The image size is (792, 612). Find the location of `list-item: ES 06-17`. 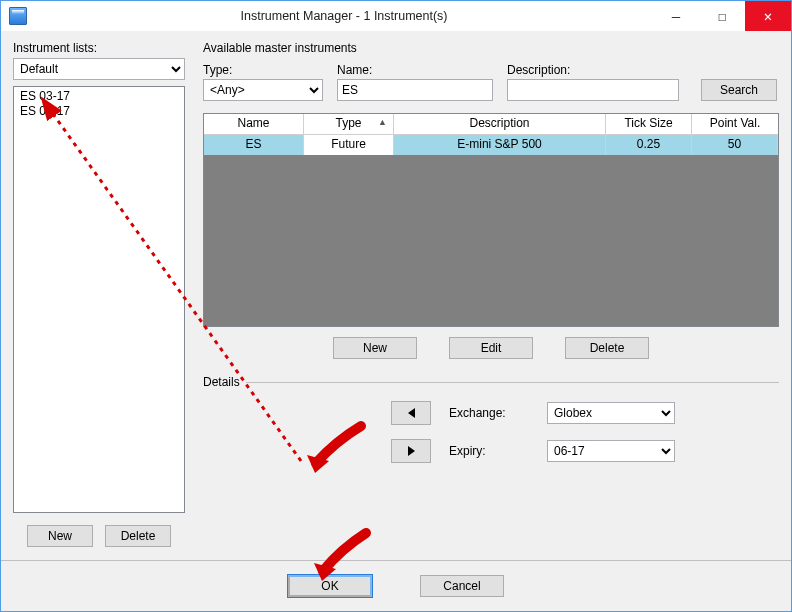

list-item: ES 06-17 is located at coordinates (99, 112).